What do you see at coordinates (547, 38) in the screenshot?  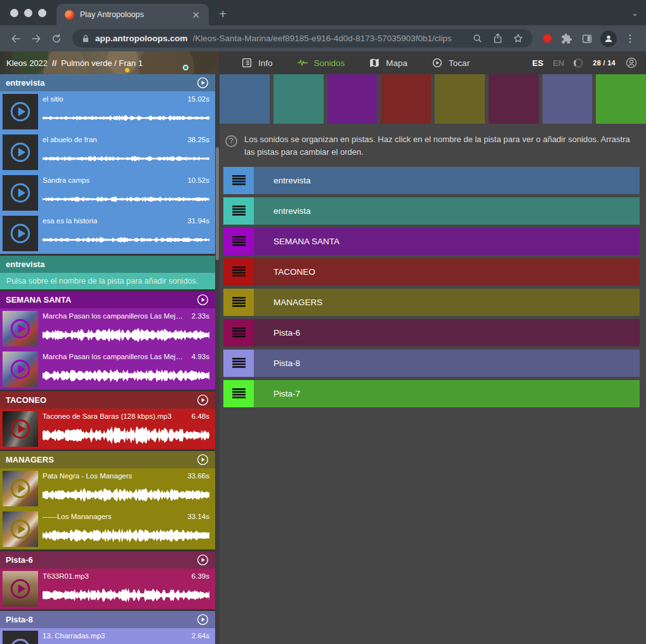 I see `record-extension-icon` at bounding box center [547, 38].